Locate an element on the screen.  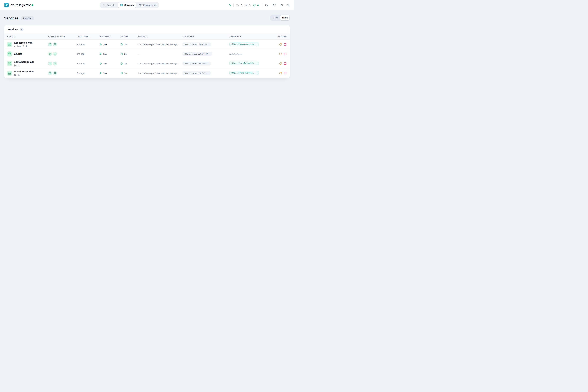
azure-url-chip: https://appservice-w… is located at coordinates (244, 44).